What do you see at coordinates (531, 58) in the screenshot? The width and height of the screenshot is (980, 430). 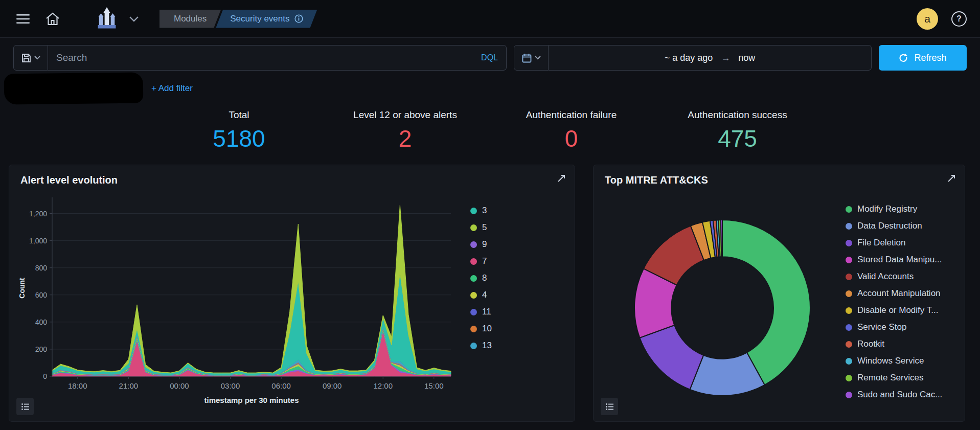 I see `date-quick-select-button` at bounding box center [531, 58].